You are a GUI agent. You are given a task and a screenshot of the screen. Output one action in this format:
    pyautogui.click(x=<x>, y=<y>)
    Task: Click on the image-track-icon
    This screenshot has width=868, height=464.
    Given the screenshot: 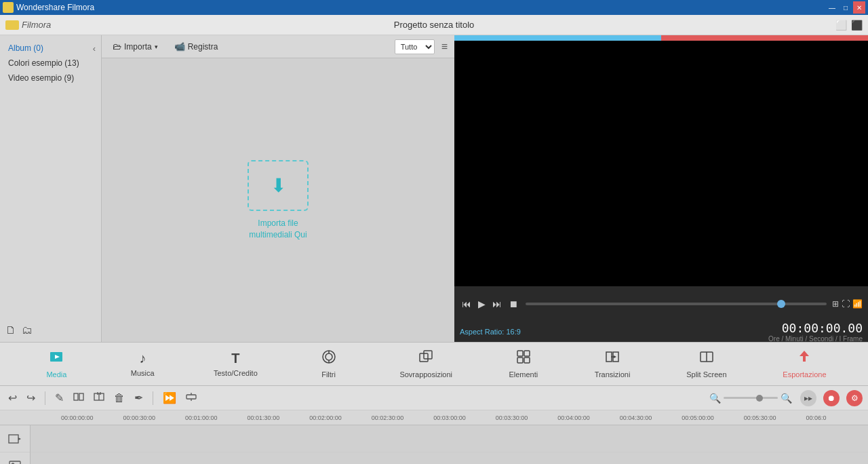 What is the action you would take?
    pyautogui.click(x=15, y=459)
    